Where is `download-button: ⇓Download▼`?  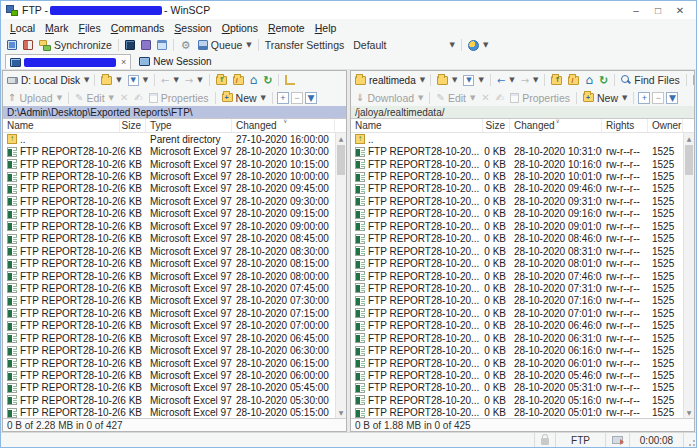
download-button: ⇓Download▼ is located at coordinates (390, 98).